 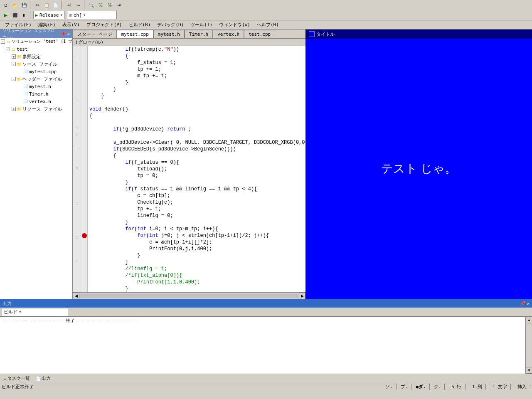 I want to click on save-btn: 💾, so click(x=24, y=5).